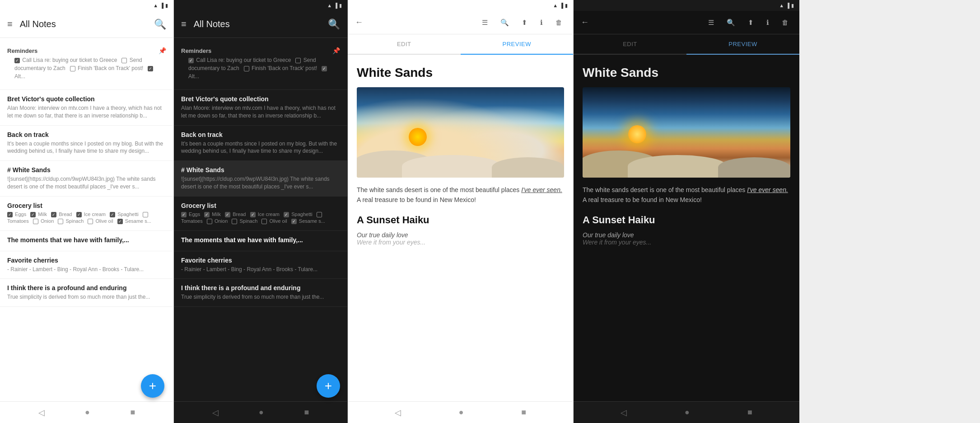 This screenshot has width=980, height=423. I want to click on nav-bar-p3: ◁ ● ■, so click(461, 412).